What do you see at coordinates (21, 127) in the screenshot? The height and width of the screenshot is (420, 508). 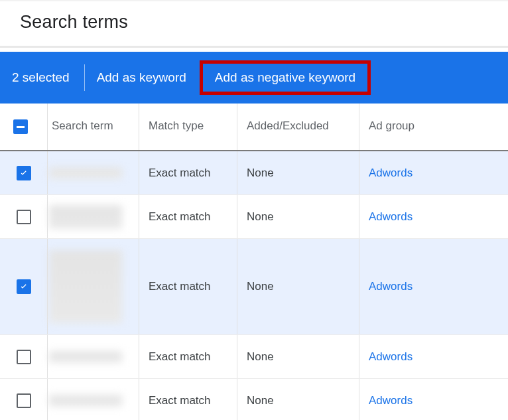 I see `select-all-checkbox` at bounding box center [21, 127].